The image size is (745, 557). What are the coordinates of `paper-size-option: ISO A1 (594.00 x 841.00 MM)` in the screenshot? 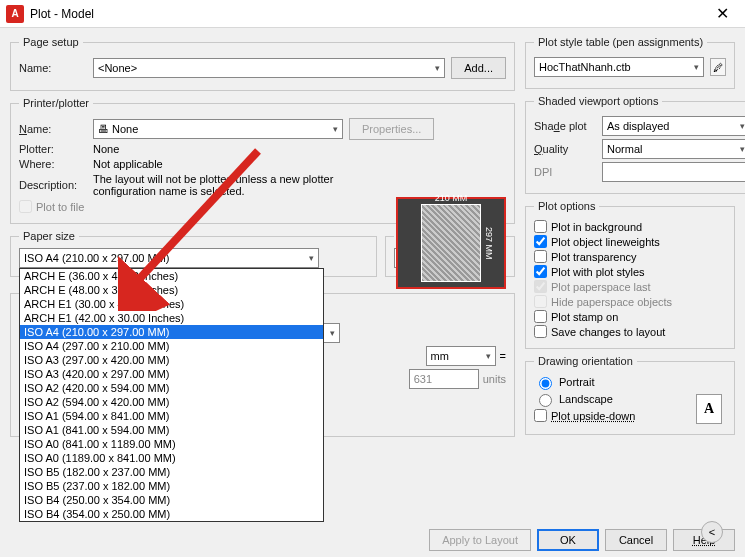 It's located at (172, 416).